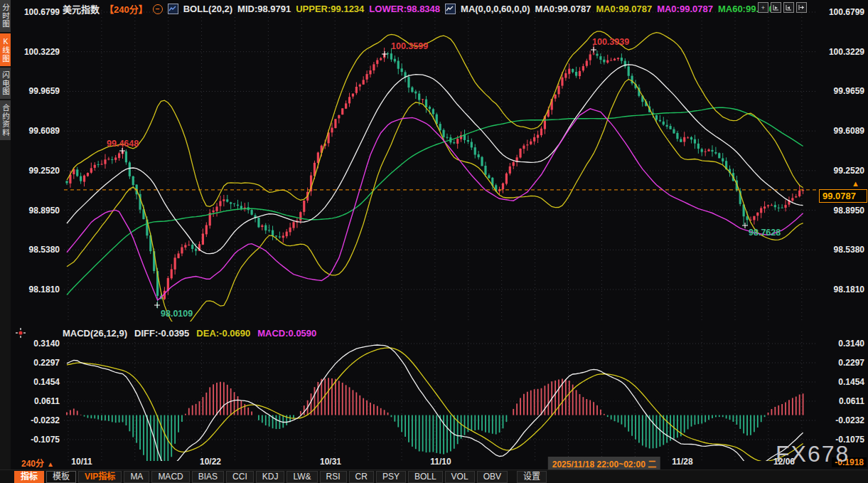  I want to click on chart-type-sidebar: 分时图K线图闪电图合约资料, so click(6, 242).